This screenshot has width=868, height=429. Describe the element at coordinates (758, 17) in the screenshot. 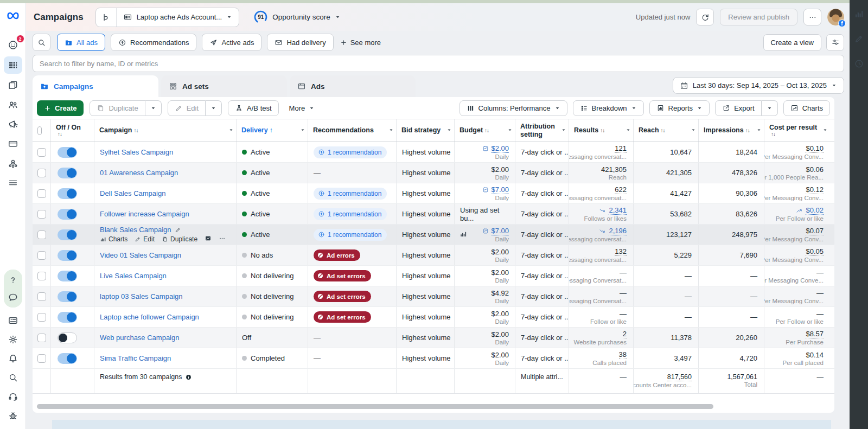

I see `review-and-publish-button: Review and publish` at that location.